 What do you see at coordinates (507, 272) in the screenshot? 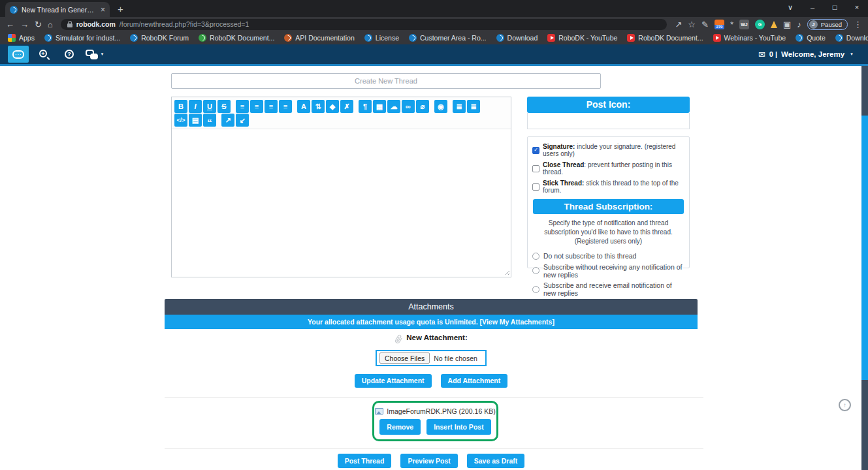
I see `resize-handle-icon` at bounding box center [507, 272].